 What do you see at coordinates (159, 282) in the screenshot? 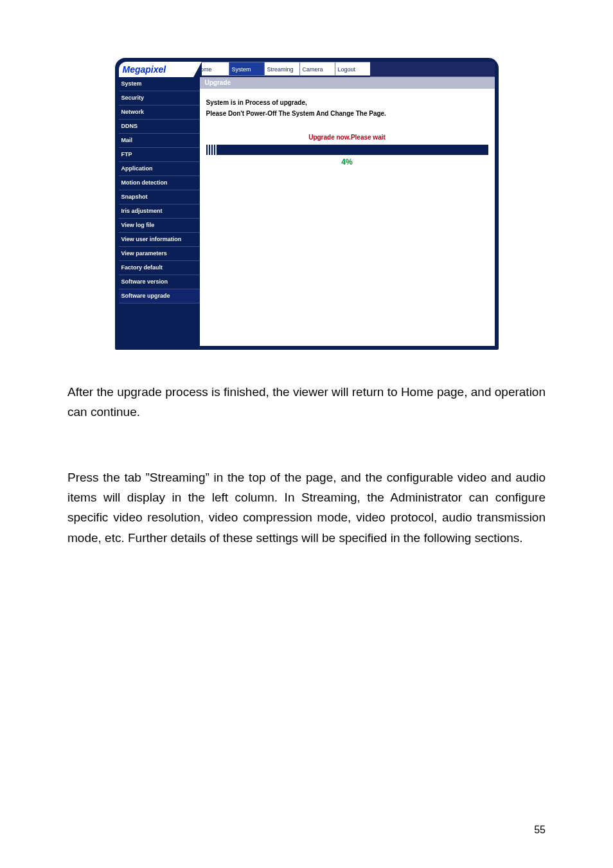
I see `sidebar-item-software-version: Software version` at bounding box center [159, 282].